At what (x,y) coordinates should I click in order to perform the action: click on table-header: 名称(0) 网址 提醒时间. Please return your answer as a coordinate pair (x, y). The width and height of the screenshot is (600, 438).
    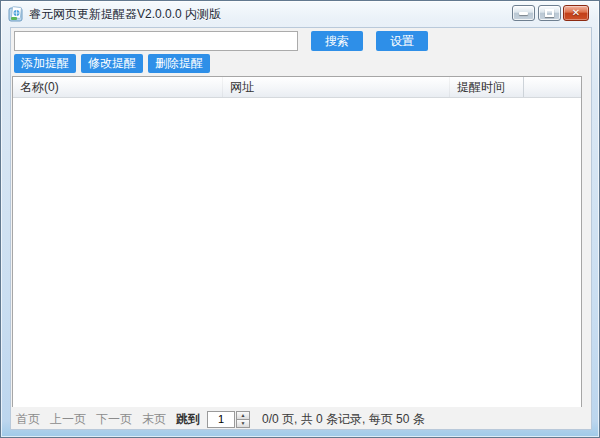
    Looking at the image, I should click on (297, 88).